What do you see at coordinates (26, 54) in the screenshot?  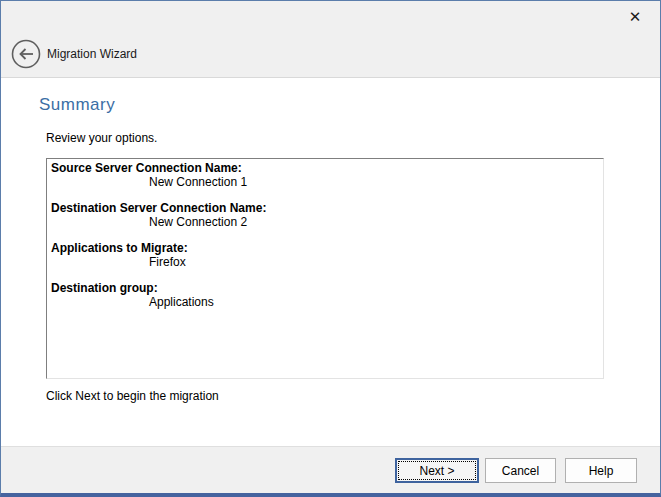 I see `back-button` at bounding box center [26, 54].